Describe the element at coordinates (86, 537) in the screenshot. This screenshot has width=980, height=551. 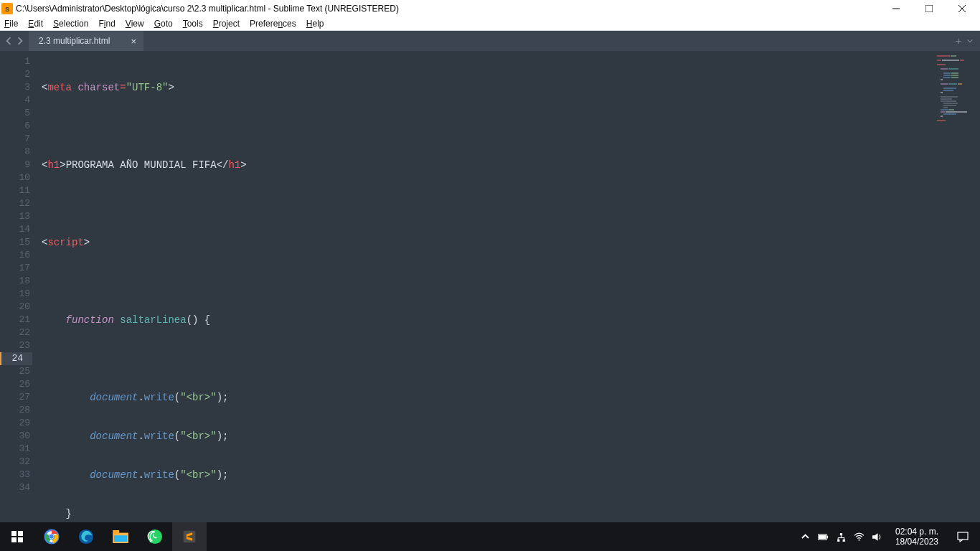
I see `taskbar-edge` at that location.